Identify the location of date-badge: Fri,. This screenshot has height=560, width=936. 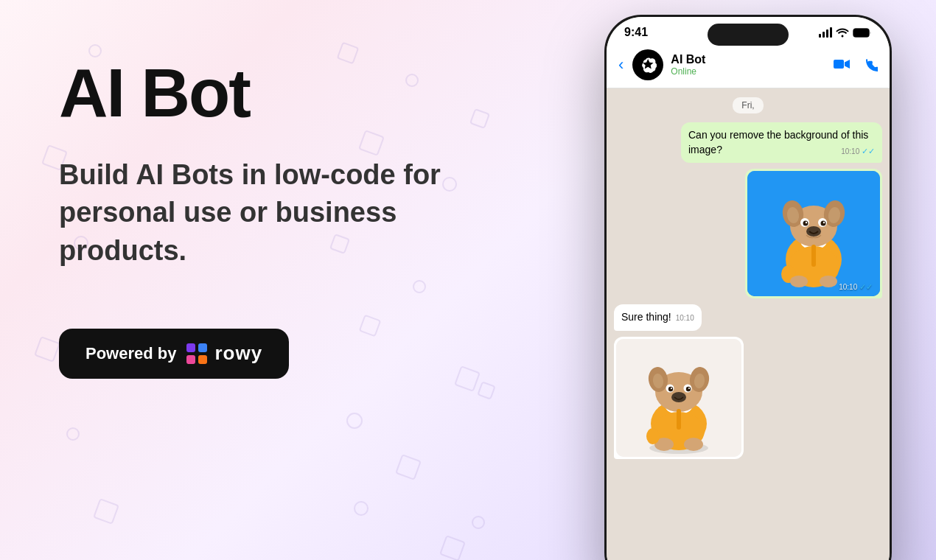
(747, 105).